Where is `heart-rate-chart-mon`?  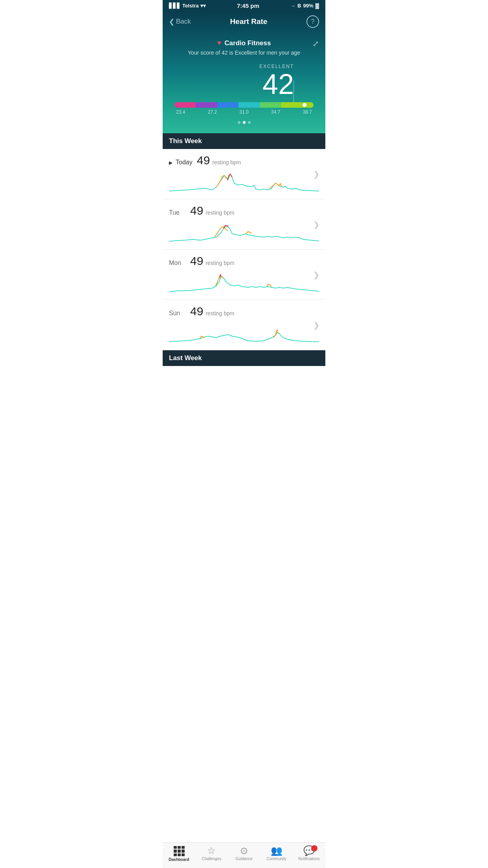 heart-rate-chart-mon is located at coordinates (244, 283).